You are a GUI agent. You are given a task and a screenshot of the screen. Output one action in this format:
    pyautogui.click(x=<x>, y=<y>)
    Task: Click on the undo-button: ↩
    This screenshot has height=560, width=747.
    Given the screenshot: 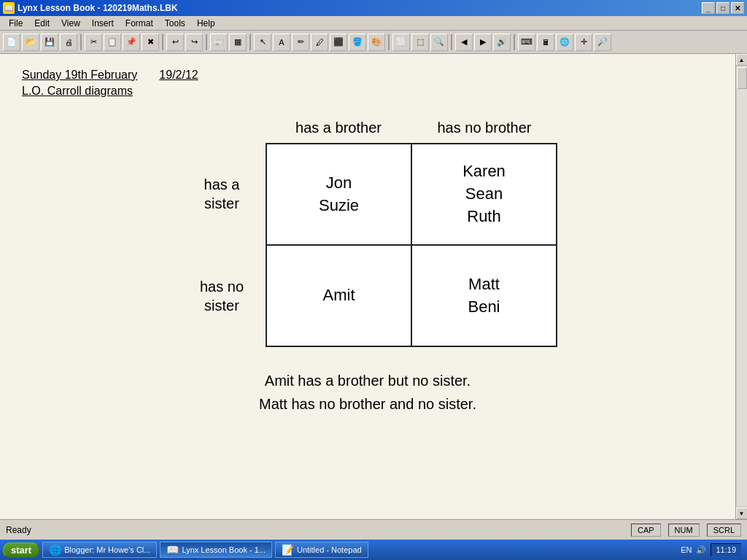 What is the action you would take?
    pyautogui.click(x=175, y=42)
    